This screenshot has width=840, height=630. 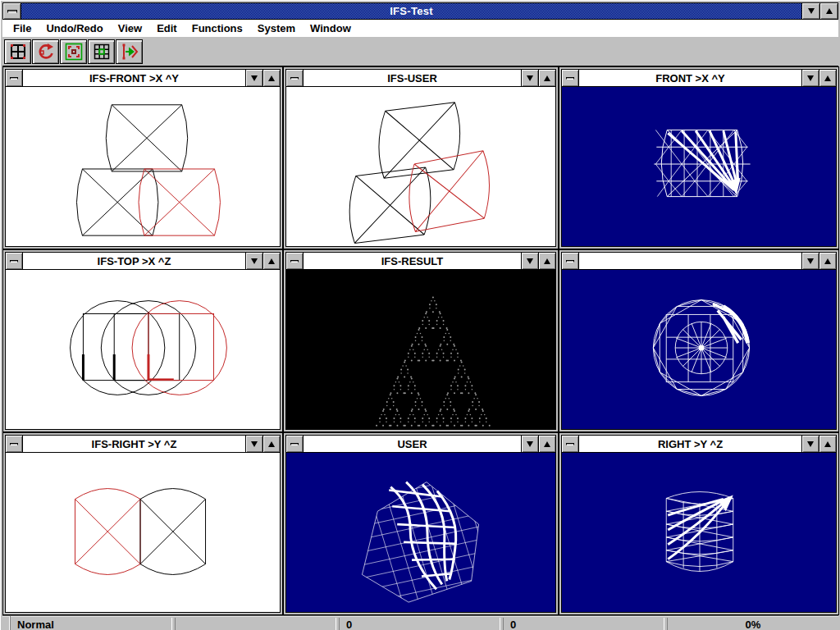 I want to click on status-progress: 0%, so click(x=753, y=623).